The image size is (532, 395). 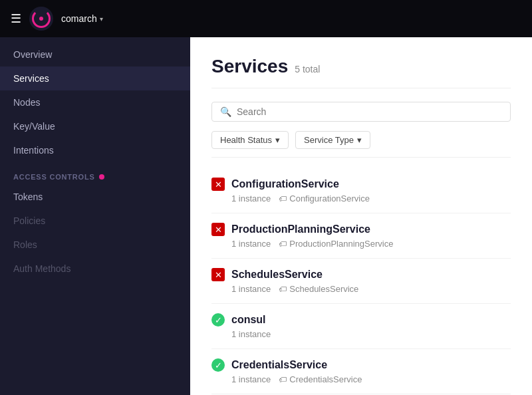 What do you see at coordinates (279, 365) in the screenshot?
I see `credentials-service-name: CredentialsService` at bounding box center [279, 365].